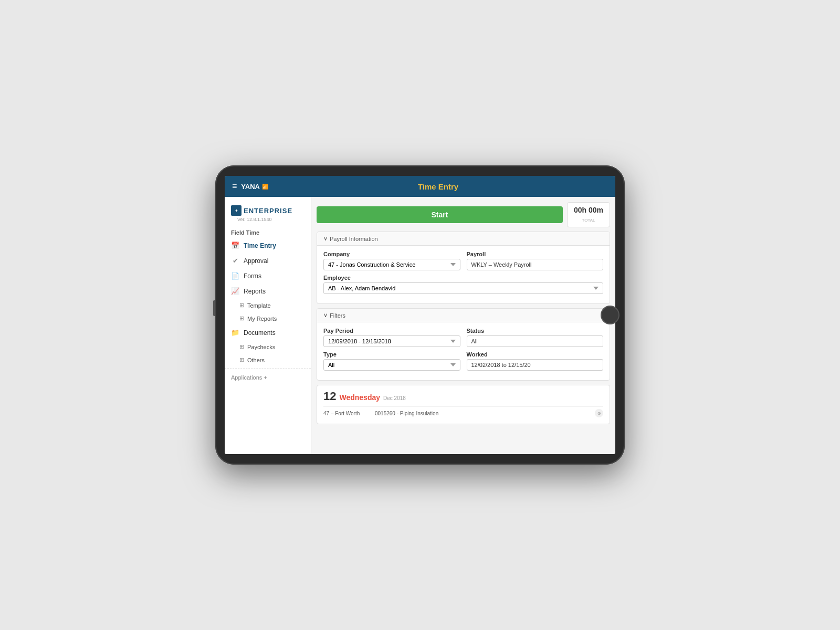 This screenshot has height=630, width=840. What do you see at coordinates (392, 354) in the screenshot?
I see `type-label: Type` at bounding box center [392, 354].